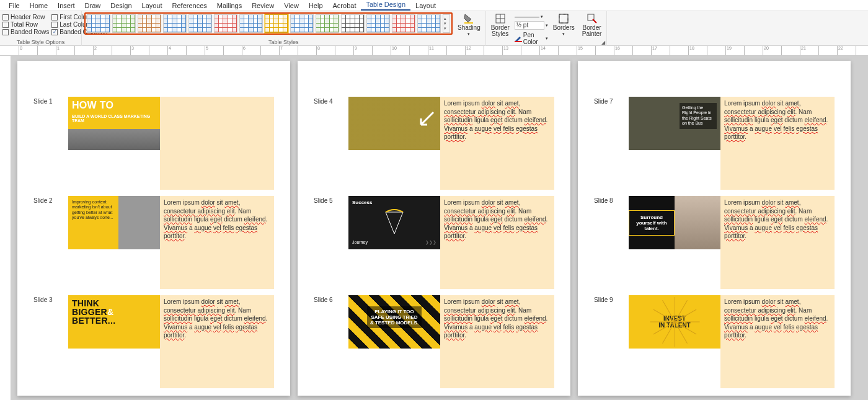  What do you see at coordinates (518, 38) in the screenshot?
I see `pen-color-icon` at bounding box center [518, 38].